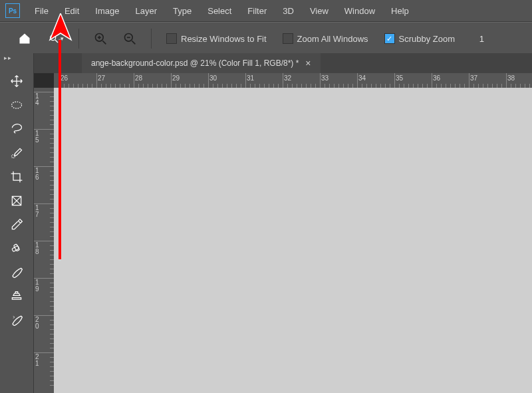  I want to click on zoom-value: 1, so click(476, 39).